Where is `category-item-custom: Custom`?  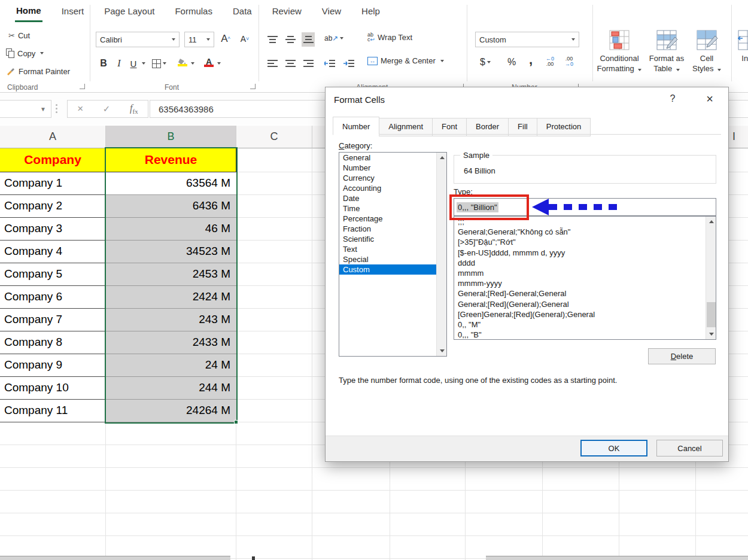
category-item-custom: Custom is located at coordinates (388, 269).